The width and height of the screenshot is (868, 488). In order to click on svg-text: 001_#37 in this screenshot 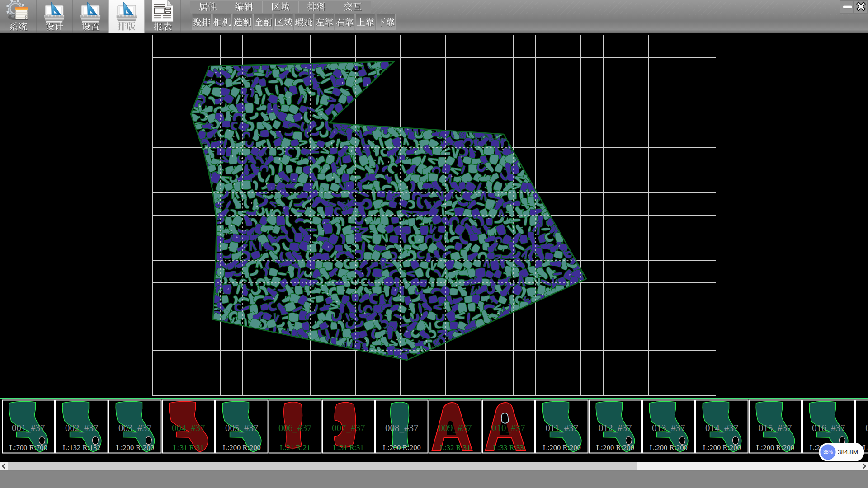, I will do `click(28, 428)`.